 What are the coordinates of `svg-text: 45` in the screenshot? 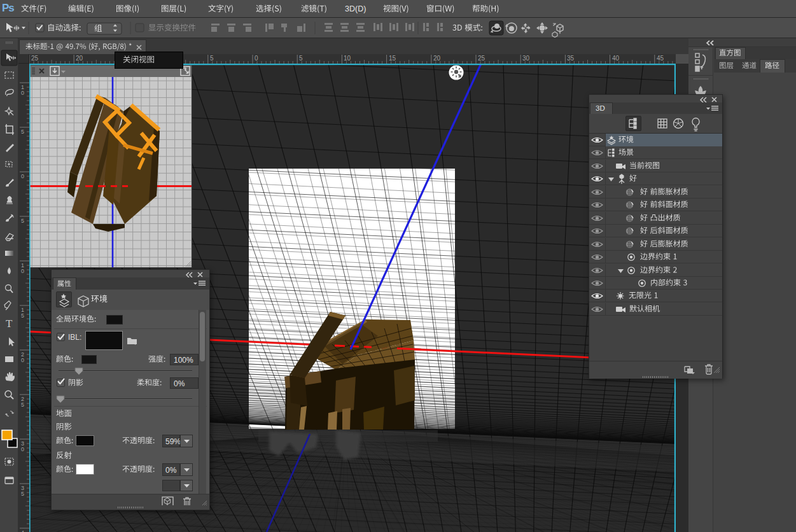 It's located at (660, 59).